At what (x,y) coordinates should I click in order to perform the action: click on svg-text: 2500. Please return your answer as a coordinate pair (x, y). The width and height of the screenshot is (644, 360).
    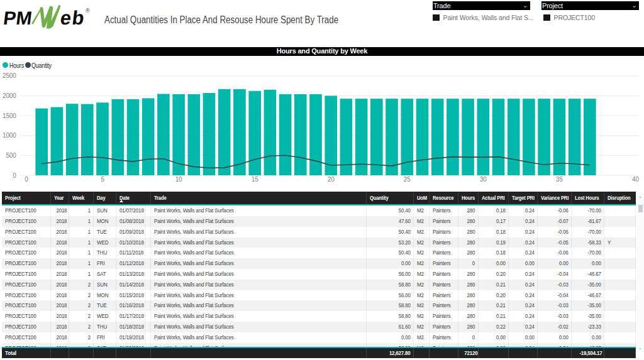
    Looking at the image, I should click on (9, 75).